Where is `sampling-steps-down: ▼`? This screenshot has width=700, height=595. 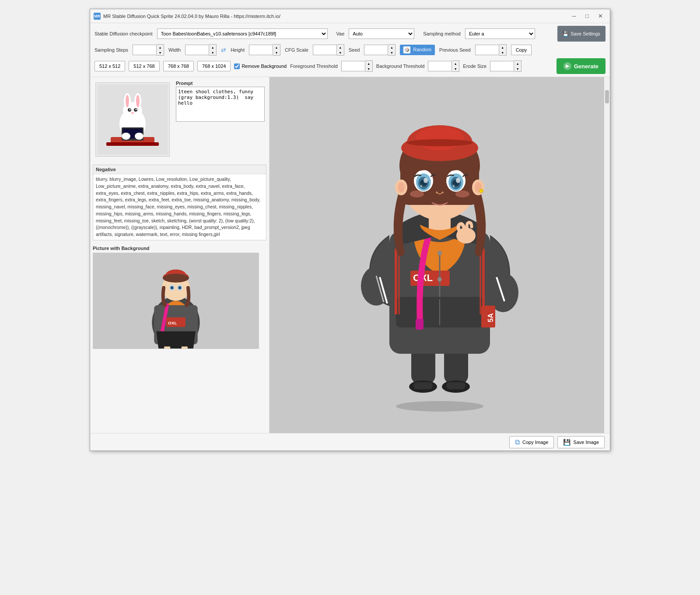 sampling-steps-down: ▼ is located at coordinates (160, 53).